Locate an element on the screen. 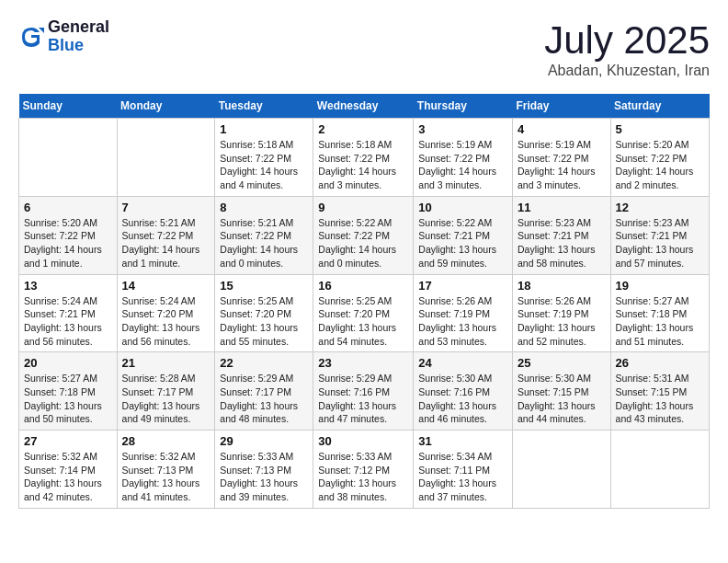  calendar-cell: 7Sunrise: 5:21 AMSunset: 7:22 PMDaylight… is located at coordinates (165, 236).